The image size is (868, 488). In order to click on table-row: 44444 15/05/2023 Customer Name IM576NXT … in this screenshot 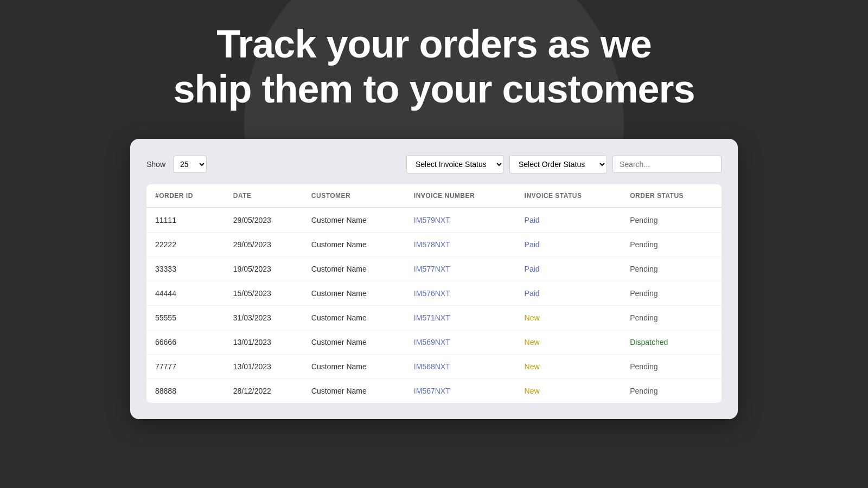, I will do `click(434, 293)`.